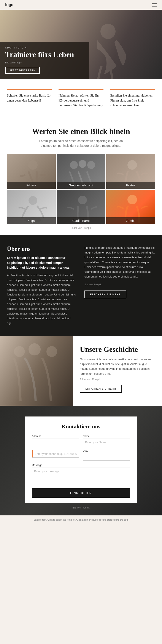  What do you see at coordinates (42, 286) in the screenshot?
I see `about-left: Über uns Lorem ipsum dolor sit amet, con…` at bounding box center [42, 286].